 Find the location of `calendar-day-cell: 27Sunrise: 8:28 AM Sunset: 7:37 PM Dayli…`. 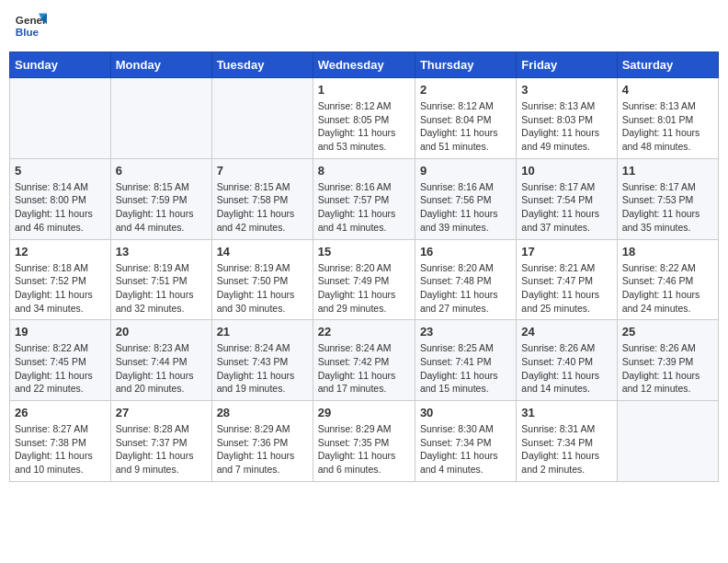

calendar-day-cell: 27Sunrise: 8:28 AM Sunset: 7:37 PM Dayli… is located at coordinates (161, 442).